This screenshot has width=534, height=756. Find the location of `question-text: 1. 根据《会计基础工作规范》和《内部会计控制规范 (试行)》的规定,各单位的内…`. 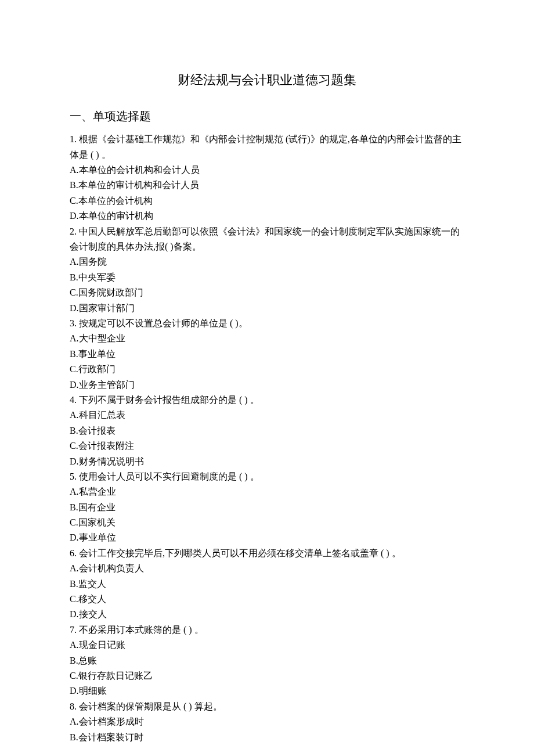

question-text: 1. 根据《会计基础工作规范》和《内部会计控制规范 (试行)》的规定,各单位的内… is located at coordinates (267, 147).